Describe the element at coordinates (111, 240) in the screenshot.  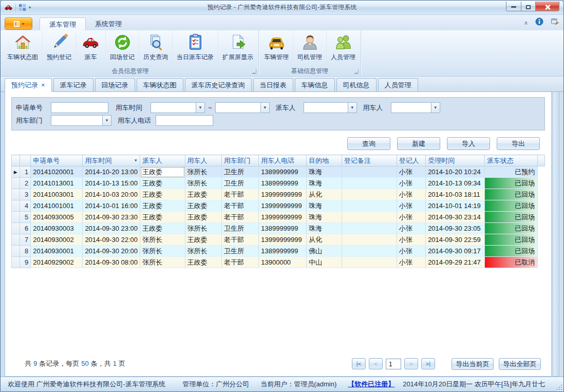
I see `cell-use_time: 2014-09-30 22:00` at that location.